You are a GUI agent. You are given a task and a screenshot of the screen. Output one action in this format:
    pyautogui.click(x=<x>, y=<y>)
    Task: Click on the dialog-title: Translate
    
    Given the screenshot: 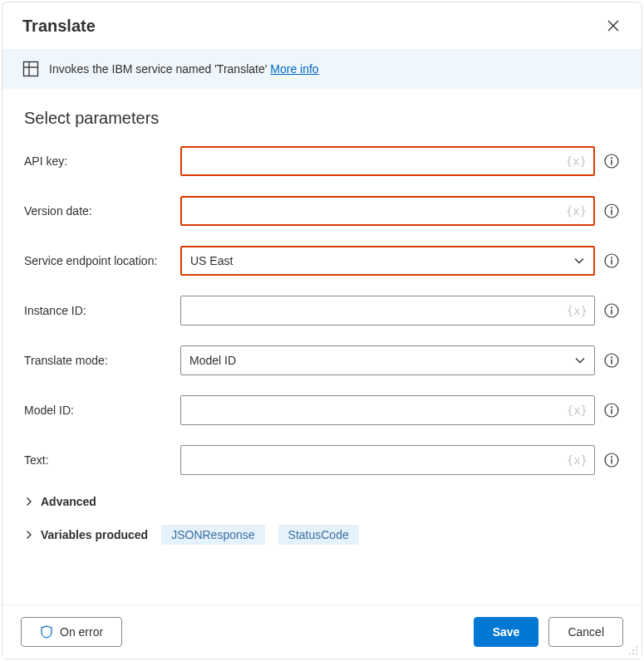 What is the action you would take?
    pyautogui.click(x=59, y=27)
    